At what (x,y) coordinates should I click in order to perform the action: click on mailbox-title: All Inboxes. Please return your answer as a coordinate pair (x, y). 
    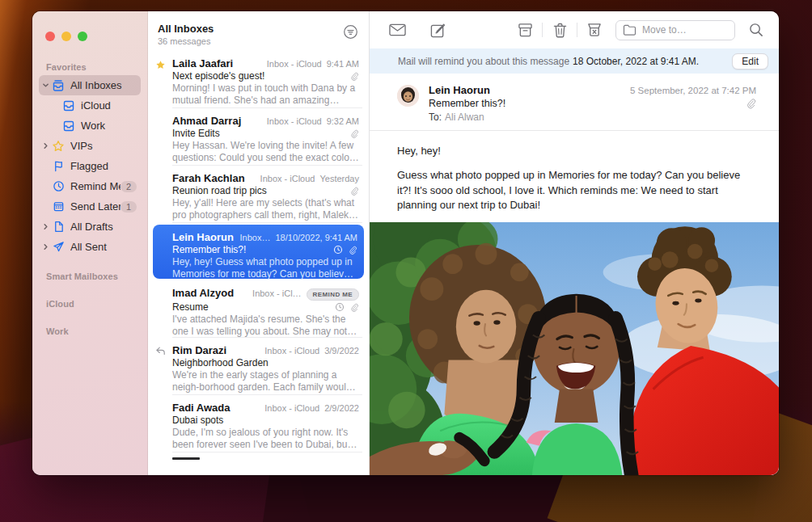
    Looking at the image, I should click on (257, 29).